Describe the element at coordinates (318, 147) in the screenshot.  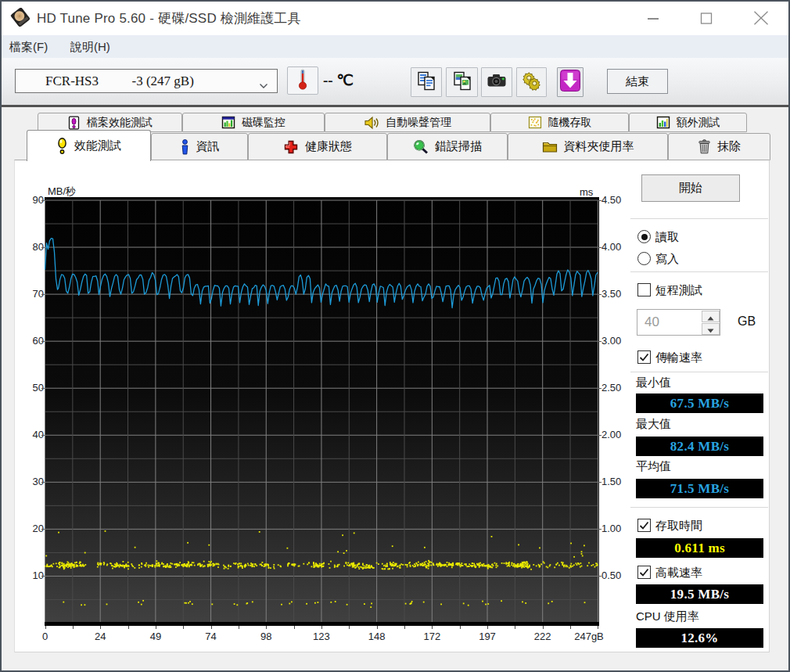
I see `tab-row2-2: 健康狀態` at that location.